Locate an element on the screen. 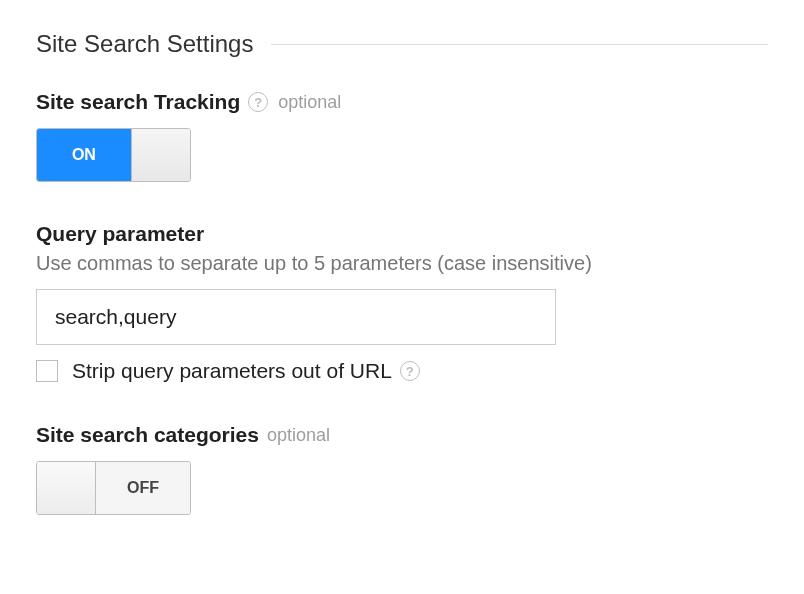 The image size is (804, 594). categories-toggle-off-label: OFF is located at coordinates (143, 488).